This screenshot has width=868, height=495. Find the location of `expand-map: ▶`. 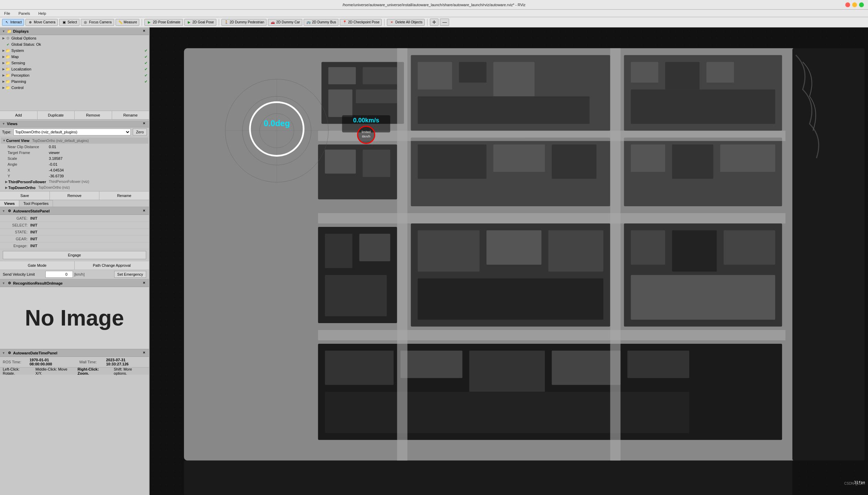

expand-map: ▶ is located at coordinates (3, 57).